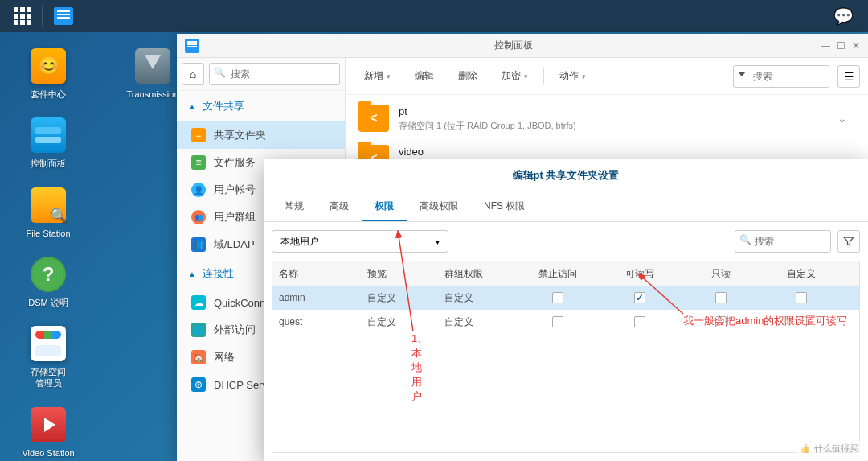  I want to click on dialog-tabs: 常规 高级 权限 高级权限 NFS 权限, so click(566, 207).